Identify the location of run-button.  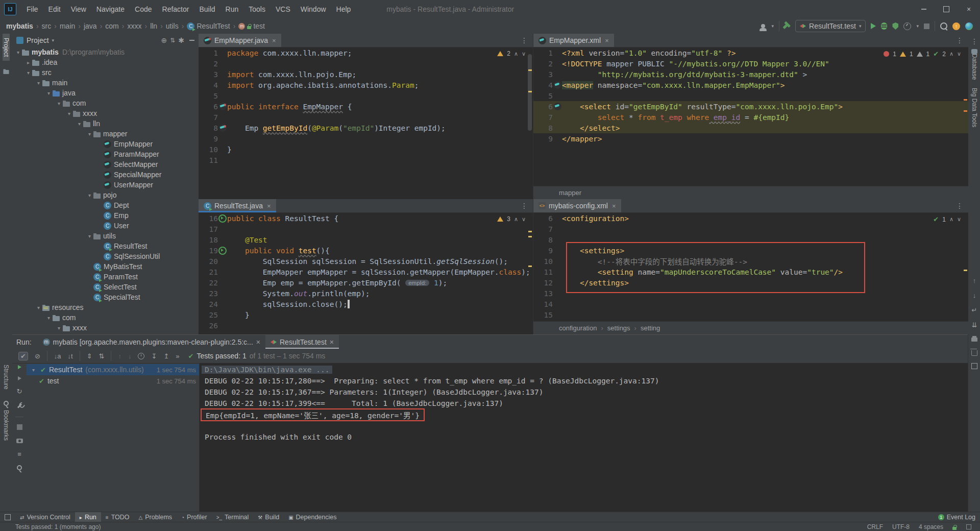
(873, 26).